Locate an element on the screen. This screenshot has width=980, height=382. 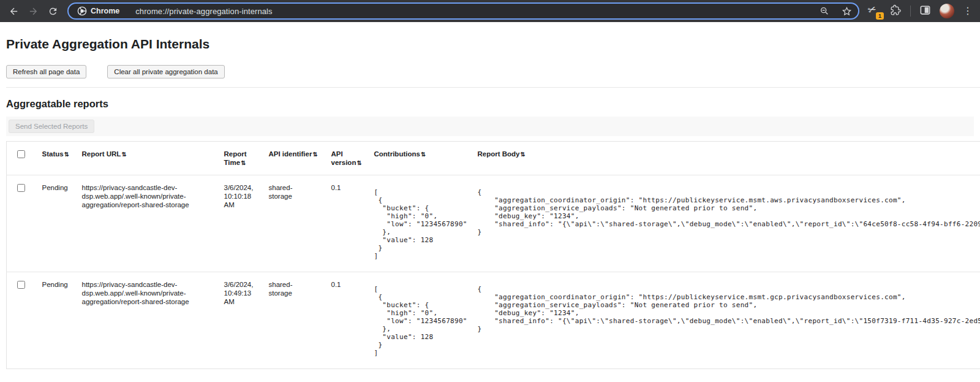
browser-menu-button: ⋮ is located at coordinates (968, 11).